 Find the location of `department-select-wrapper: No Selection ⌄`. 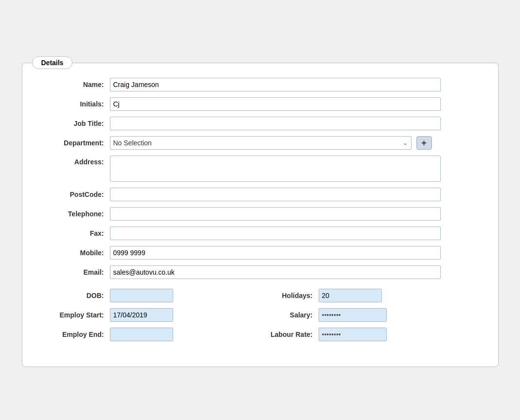

department-select-wrapper: No Selection ⌄ is located at coordinates (261, 143).